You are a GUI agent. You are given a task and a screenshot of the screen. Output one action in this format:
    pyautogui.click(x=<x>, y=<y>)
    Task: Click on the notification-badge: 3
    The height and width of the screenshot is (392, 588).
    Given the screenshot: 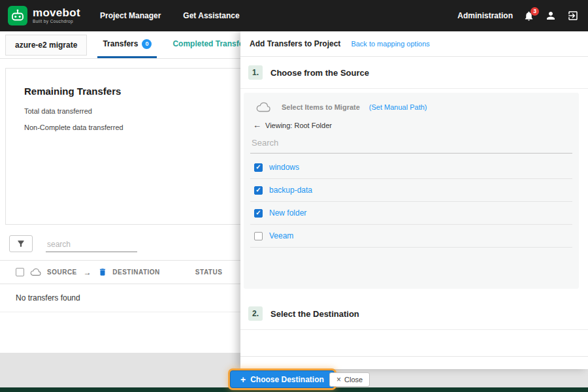 What is the action you would take?
    pyautogui.click(x=534, y=12)
    